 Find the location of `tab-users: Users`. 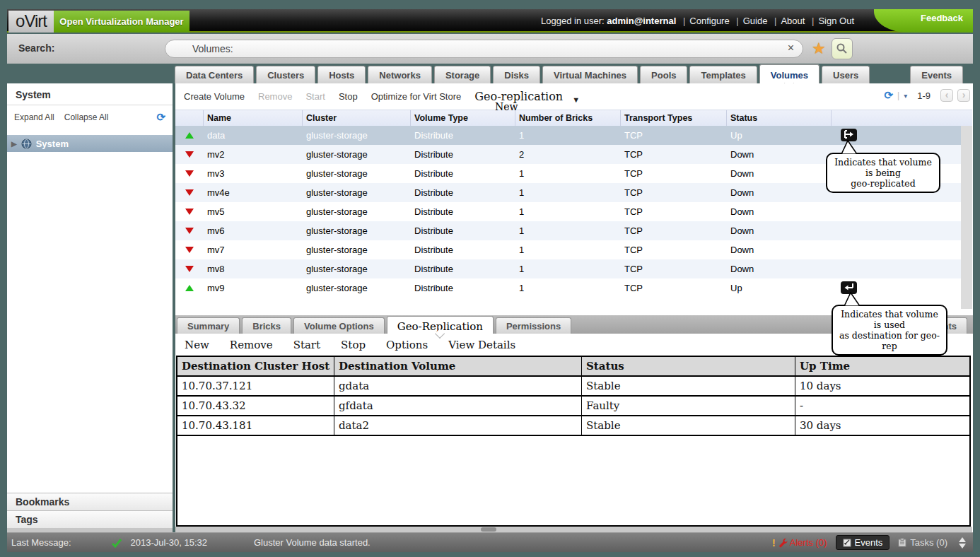

tab-users: Users is located at coordinates (846, 75).